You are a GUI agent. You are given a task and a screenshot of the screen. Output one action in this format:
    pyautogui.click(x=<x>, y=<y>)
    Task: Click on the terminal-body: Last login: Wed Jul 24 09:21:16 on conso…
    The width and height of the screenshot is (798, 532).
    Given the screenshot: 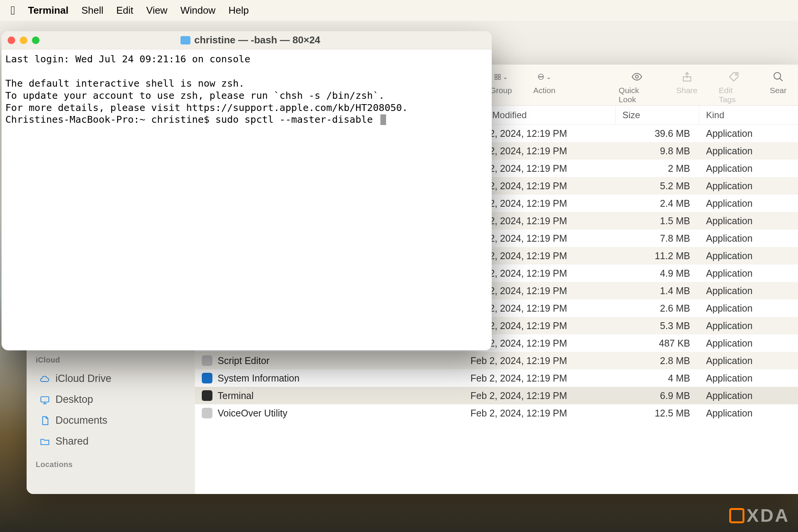 What is the action you would take?
    pyautogui.click(x=247, y=90)
    